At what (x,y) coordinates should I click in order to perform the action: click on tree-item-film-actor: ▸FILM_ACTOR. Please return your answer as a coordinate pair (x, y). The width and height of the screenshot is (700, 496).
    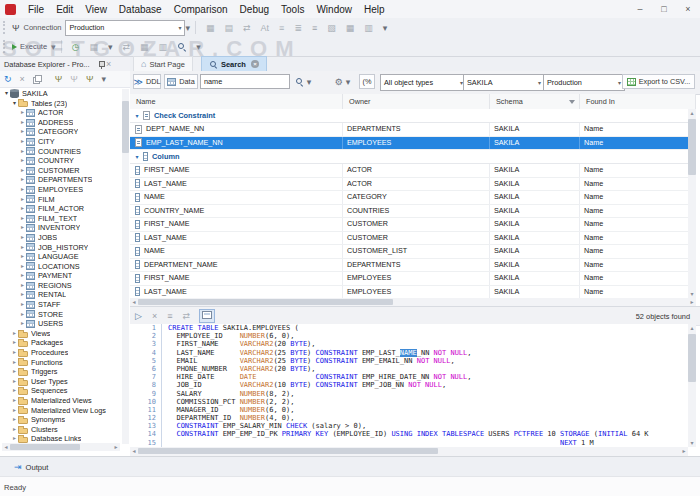
    Looking at the image, I should click on (60, 209).